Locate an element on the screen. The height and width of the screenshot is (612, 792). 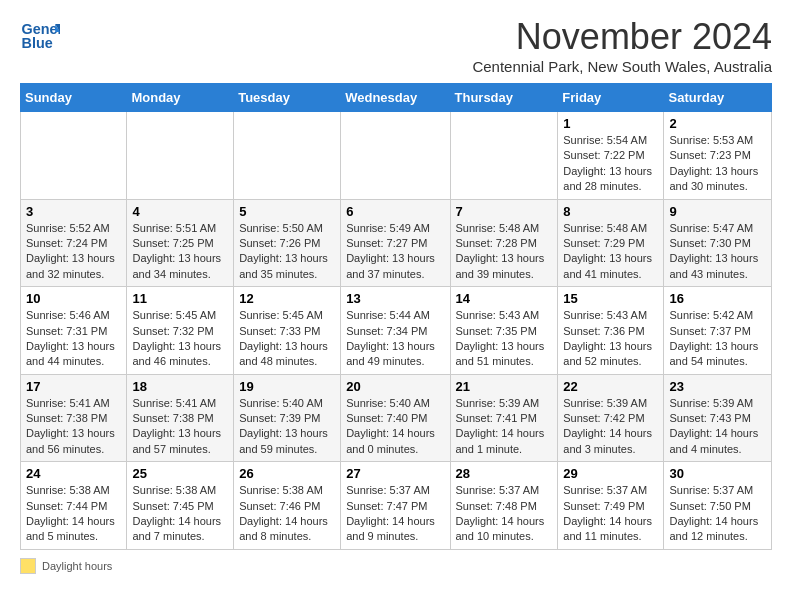
day-number: 22 is located at coordinates (610, 386).